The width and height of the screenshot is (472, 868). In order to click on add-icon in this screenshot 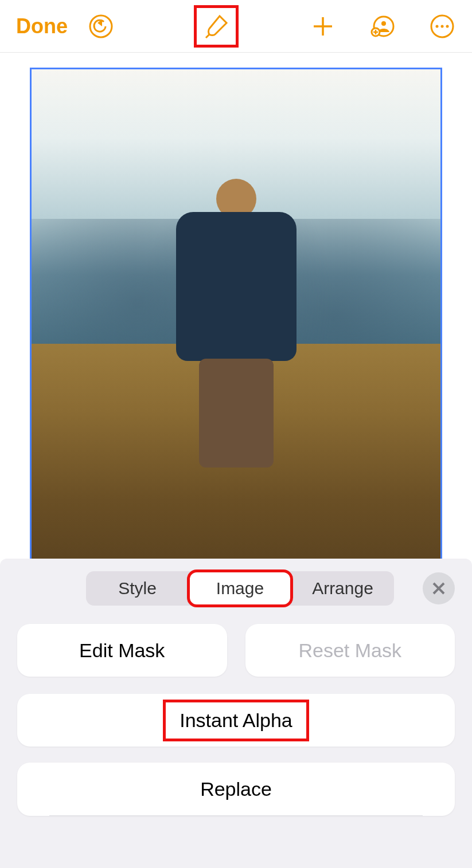, I will do `click(323, 26)`.